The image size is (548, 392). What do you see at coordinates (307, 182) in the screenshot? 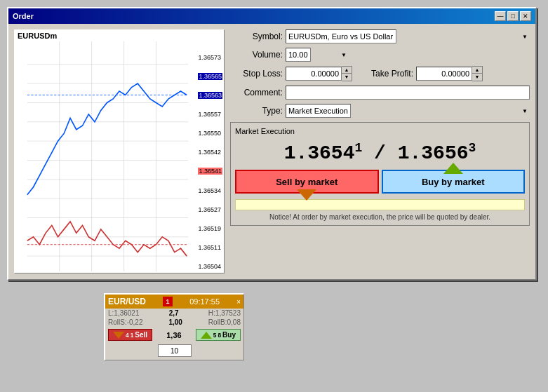
I see `sell-label: Sell by market` at bounding box center [307, 182].